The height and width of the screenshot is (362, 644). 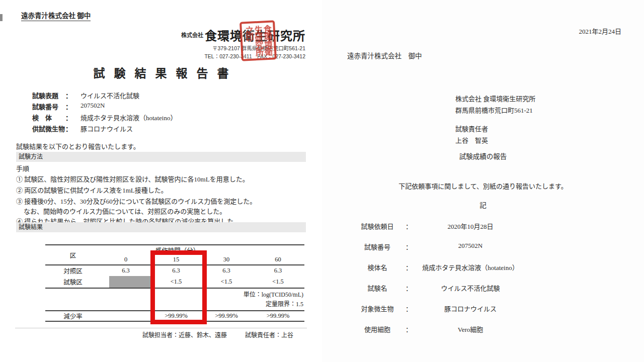 What do you see at coordinates (45, 96) in the screenshot?
I see `field-label: 試験表題` at bounding box center [45, 96].